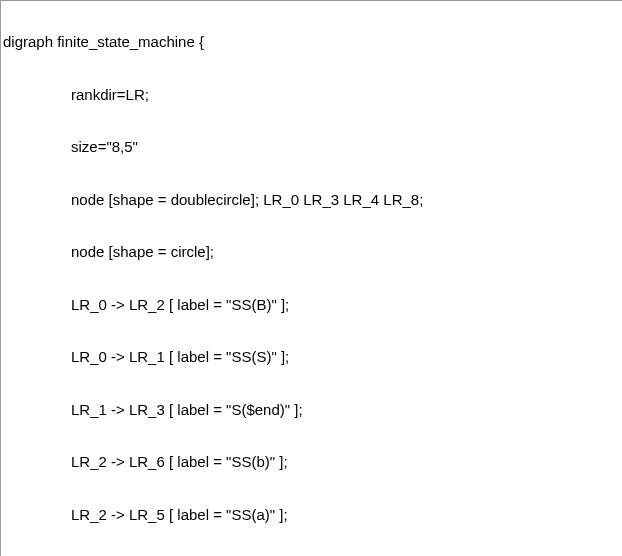  I want to click on code-edge: LR_2 -> LR_6 [ label = "SS(b)" ];, so click(312, 462).